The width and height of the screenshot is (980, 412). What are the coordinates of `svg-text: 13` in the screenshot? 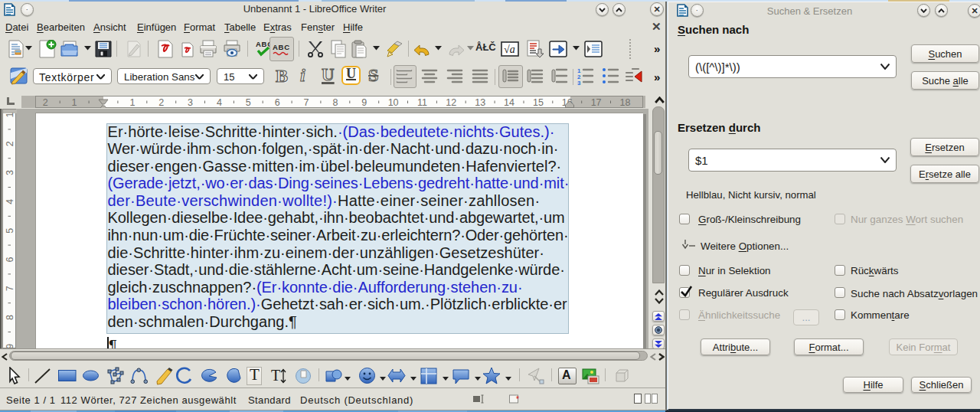 It's located at (480, 103).